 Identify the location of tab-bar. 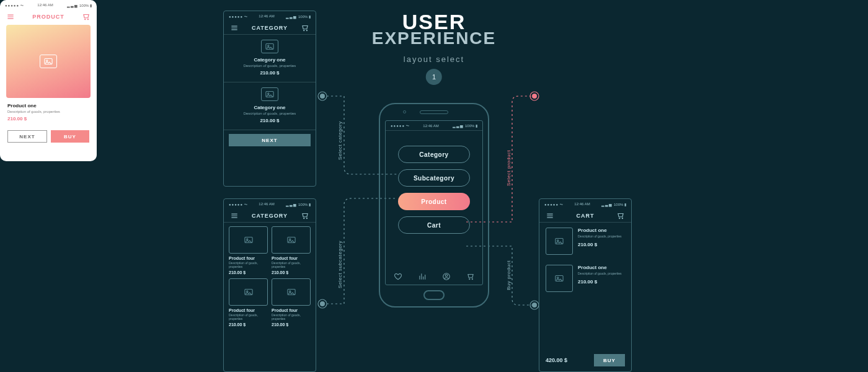
(434, 277).